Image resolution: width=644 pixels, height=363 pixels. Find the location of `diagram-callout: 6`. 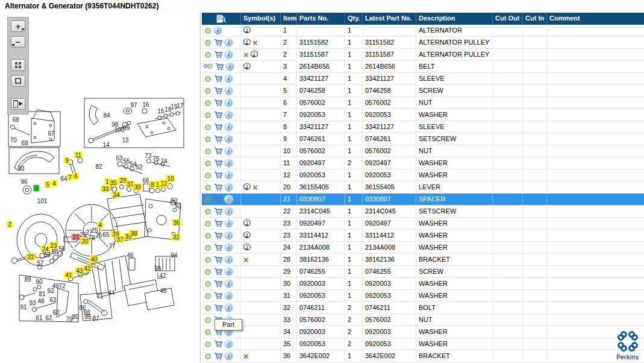

diagram-callout: 6 is located at coordinates (76, 176).